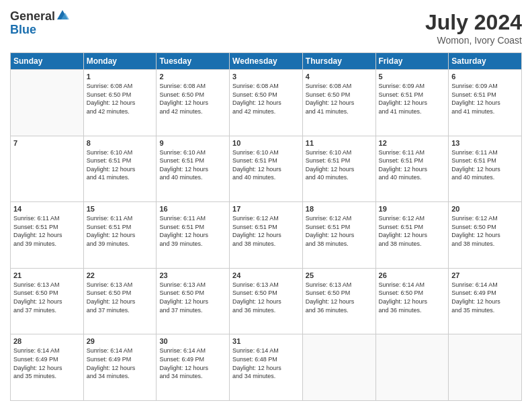  Describe the element at coordinates (339, 143) in the screenshot. I see `day-number: 11` at that location.